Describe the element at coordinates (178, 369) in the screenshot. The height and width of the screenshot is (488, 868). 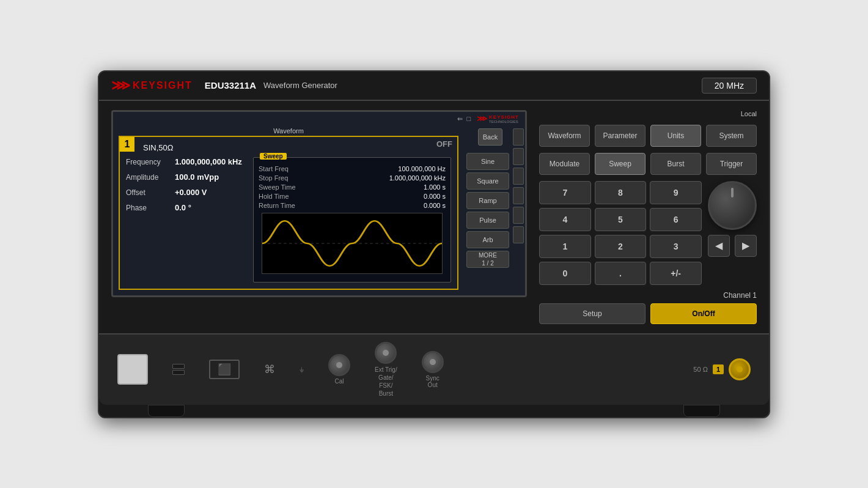
I see `usb-ports` at that location.